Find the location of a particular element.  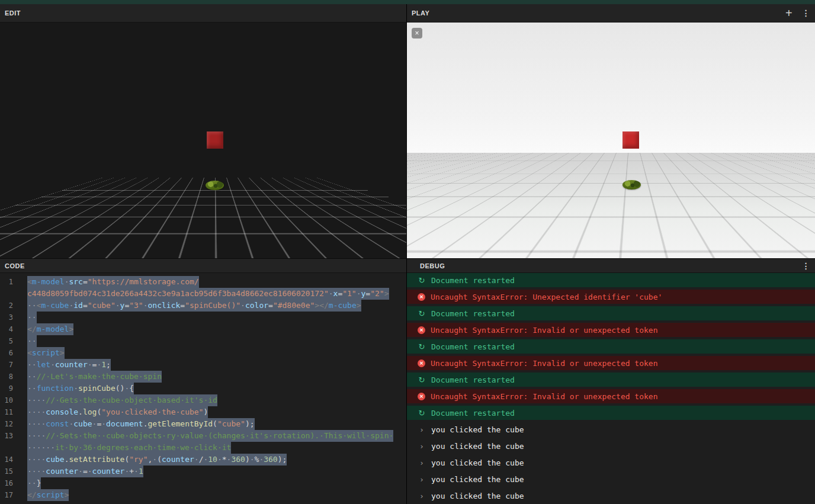

code-line: 14····cube.setAttribute("ry",·(counter·/… is located at coordinates (203, 460).